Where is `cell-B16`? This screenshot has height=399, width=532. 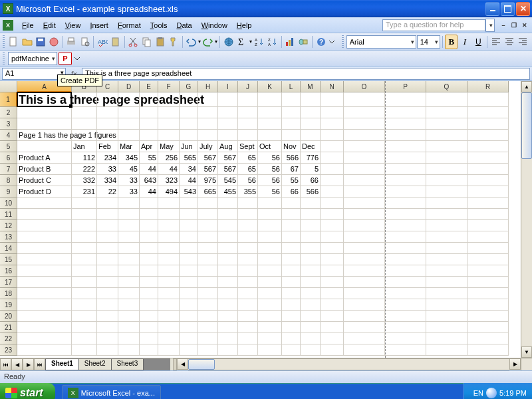
cell-B16 is located at coordinates (84, 271).